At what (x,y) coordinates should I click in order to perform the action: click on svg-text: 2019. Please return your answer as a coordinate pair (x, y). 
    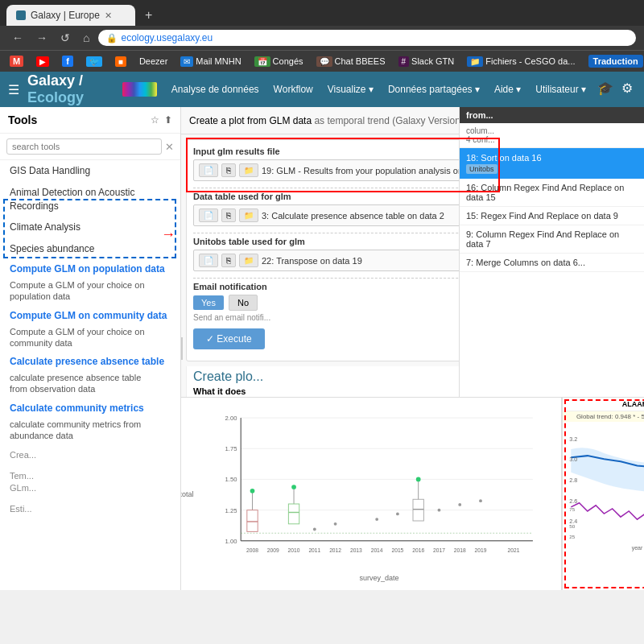
    Looking at the image, I should click on (481, 551).